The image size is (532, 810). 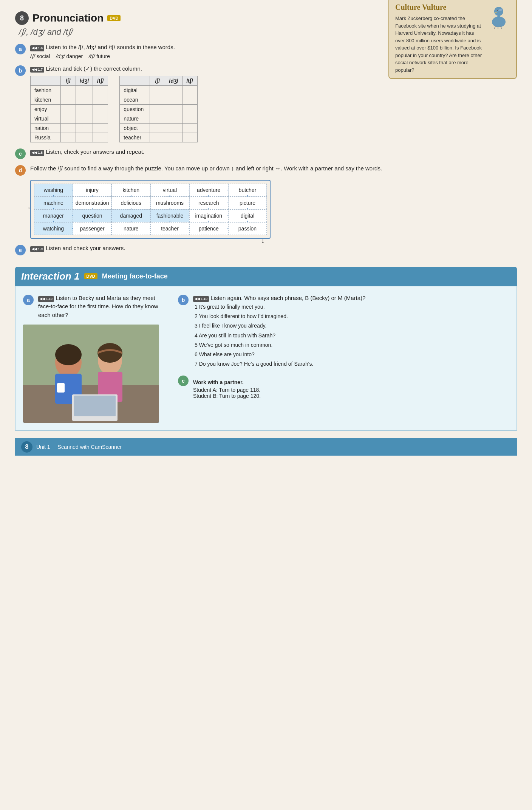 I want to click on activity-c-content: ◀◀ 1.8 Listen, check your answers and re…, so click(x=274, y=152).